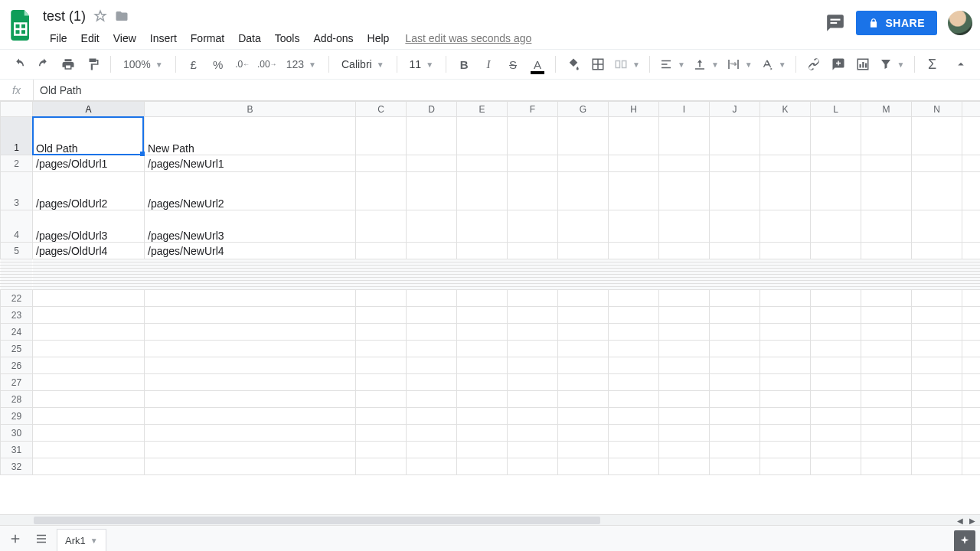  I want to click on column-header-row: A B C D E F G H I J K L M N O, so click(491, 109).